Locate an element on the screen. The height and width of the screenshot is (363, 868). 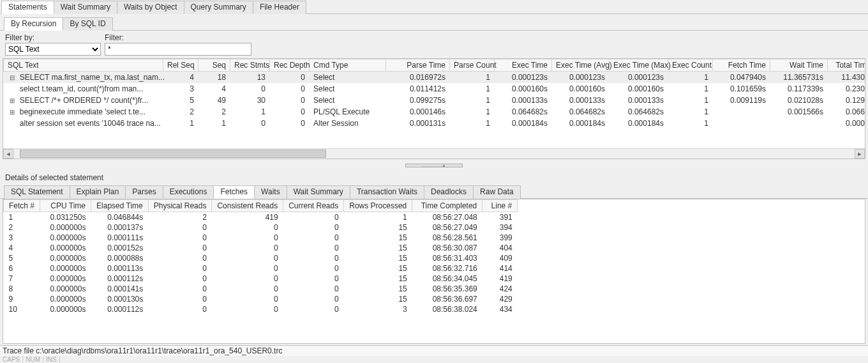
stmt-col-sql-text: SQL Text is located at coordinates (84, 65).